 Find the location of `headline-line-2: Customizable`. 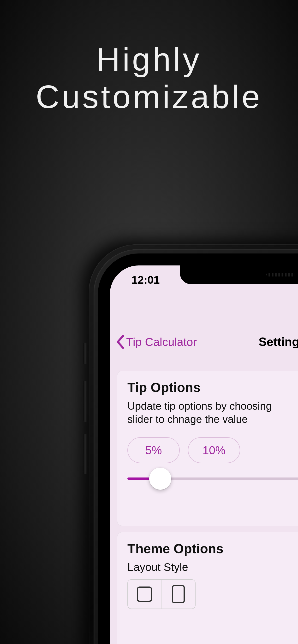

headline-line-2: Customizable is located at coordinates (149, 97).